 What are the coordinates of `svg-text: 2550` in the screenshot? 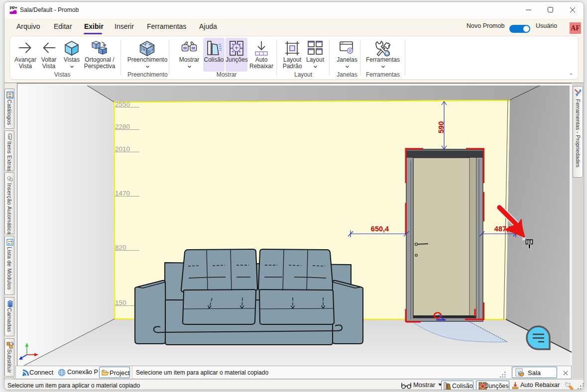 It's located at (122, 104).